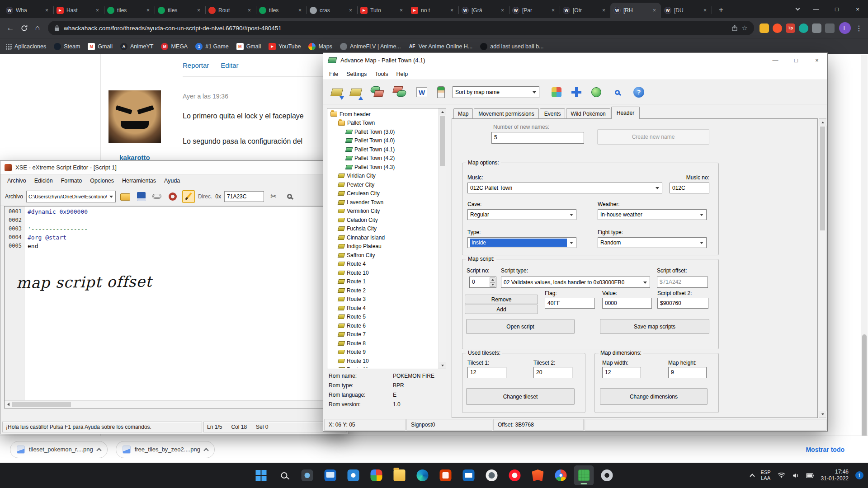  Describe the element at coordinates (446, 475) in the screenshot. I see `office-taskbar-icon` at that location.